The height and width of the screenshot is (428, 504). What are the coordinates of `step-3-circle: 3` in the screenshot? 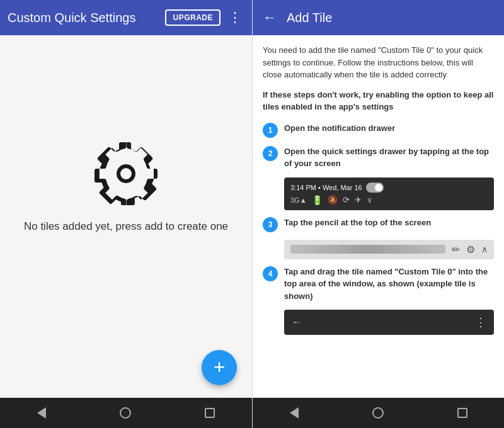 It's located at (270, 225).